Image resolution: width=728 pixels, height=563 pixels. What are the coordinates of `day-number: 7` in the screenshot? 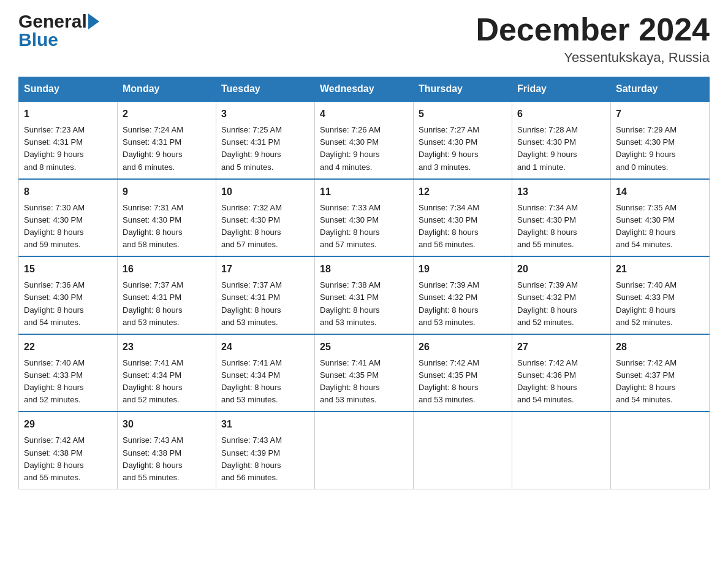 It's located at (660, 114).